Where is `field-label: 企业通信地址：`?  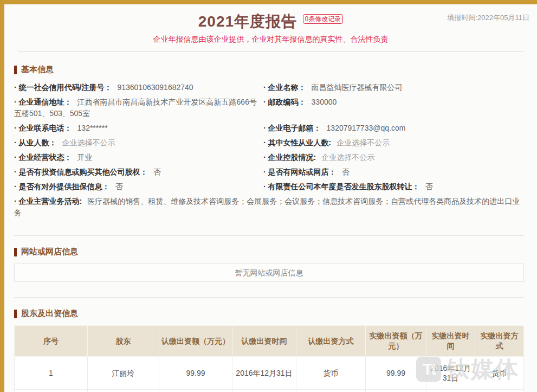
field-label: 企业通信地址： is located at coordinates (43, 102).